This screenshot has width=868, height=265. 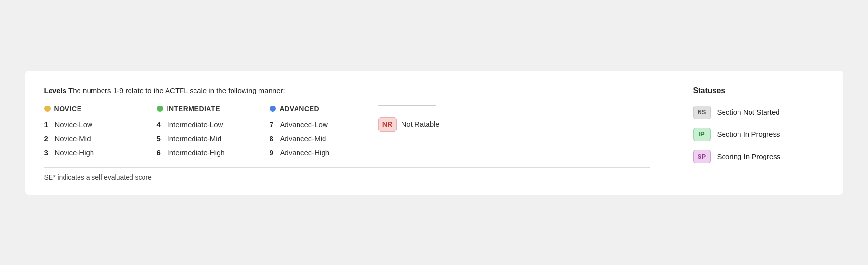 I want to click on ip-label: Section In Progress, so click(x=749, y=134).